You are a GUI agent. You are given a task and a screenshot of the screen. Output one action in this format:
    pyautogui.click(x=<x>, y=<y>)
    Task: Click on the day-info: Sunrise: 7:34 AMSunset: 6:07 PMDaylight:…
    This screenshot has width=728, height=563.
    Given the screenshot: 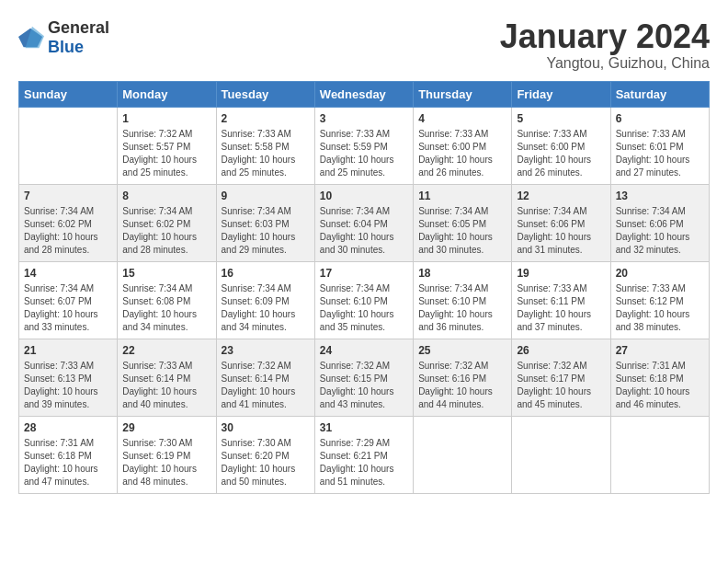 What is the action you would take?
    pyautogui.click(x=68, y=308)
    